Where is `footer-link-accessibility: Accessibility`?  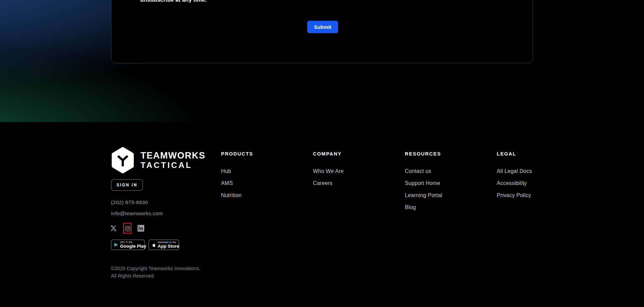 footer-link-accessibility: Accessibility is located at coordinates (535, 183).